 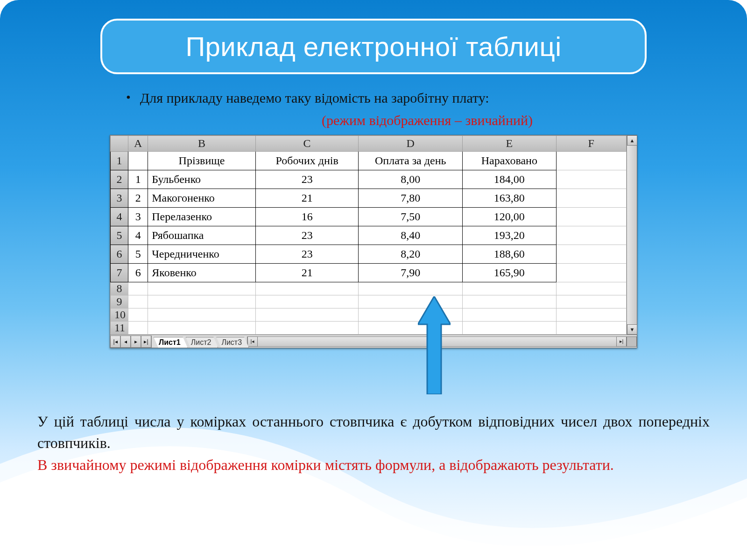 I want to click on tab-sheet3: Лист3, so click(x=233, y=343).